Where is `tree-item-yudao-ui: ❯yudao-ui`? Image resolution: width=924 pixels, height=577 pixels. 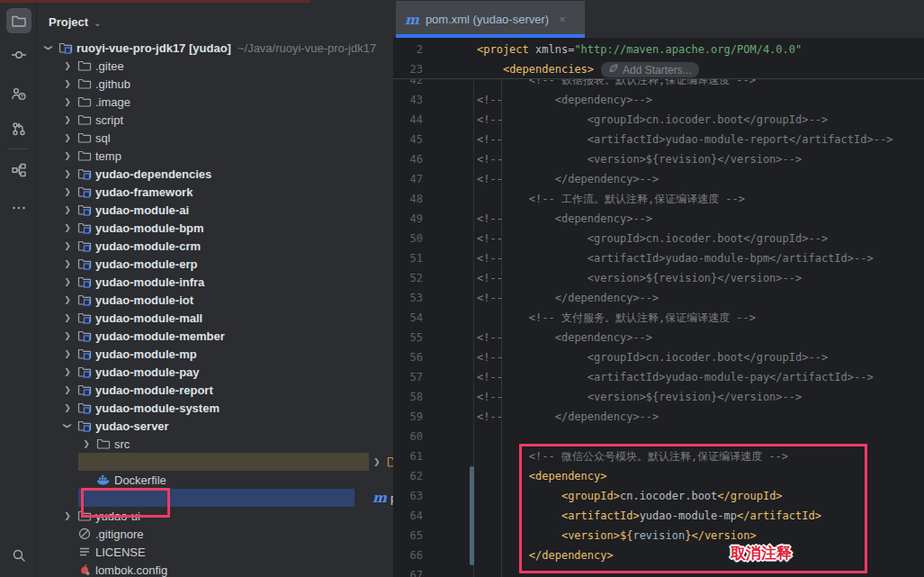
tree-item-yudao-ui: ❯yudao-ui is located at coordinates (215, 516).